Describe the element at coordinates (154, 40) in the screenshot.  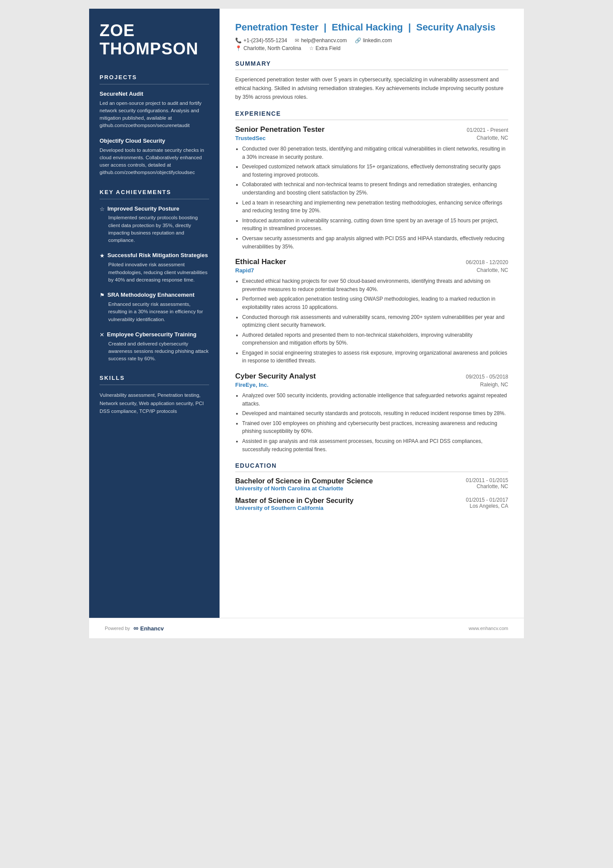
I see `name-block: ZOE THOMPSON` at that location.